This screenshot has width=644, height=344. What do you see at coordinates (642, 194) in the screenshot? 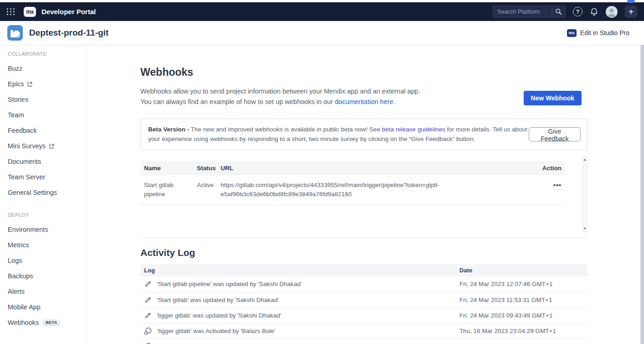
I see `page-scrollbar` at bounding box center [642, 194].